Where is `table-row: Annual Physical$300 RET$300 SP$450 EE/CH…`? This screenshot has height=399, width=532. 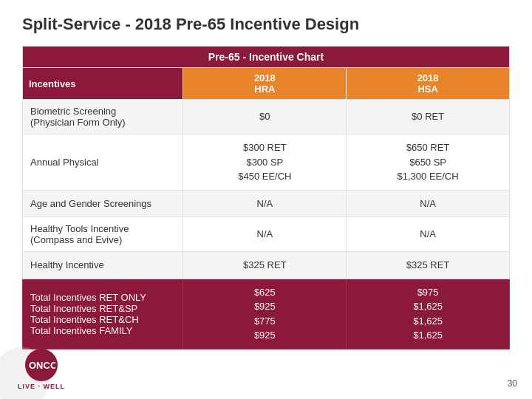
table-row: Annual Physical$300 RET$300 SP$450 EE/CH… is located at coordinates (266, 163).